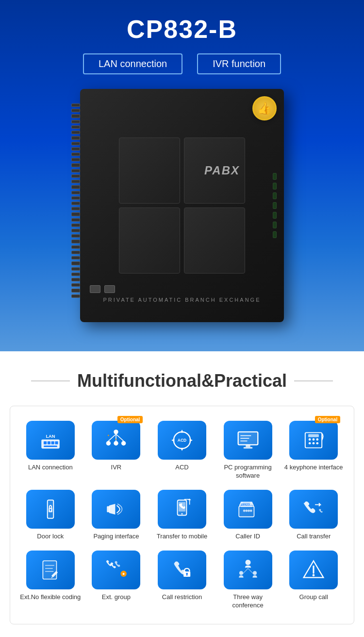 The height and width of the screenshot is (637, 364). I want to click on ivr-icon-box, so click(116, 440).